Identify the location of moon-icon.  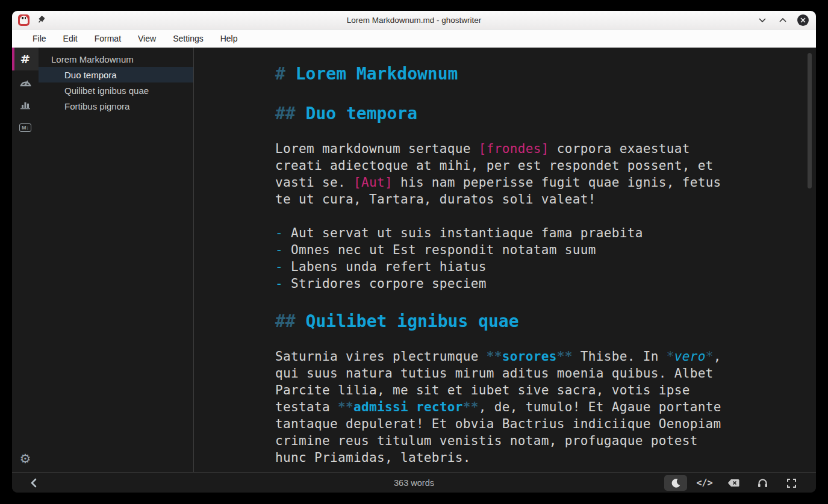
(676, 483).